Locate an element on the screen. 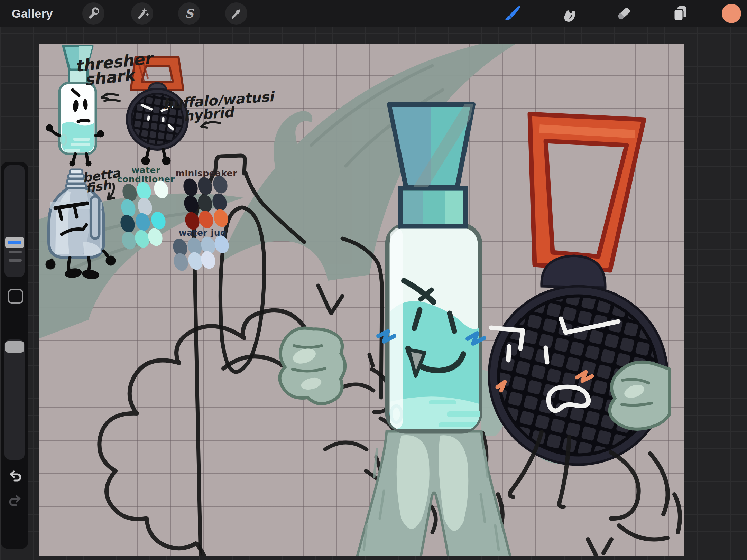 The width and height of the screenshot is (747, 560). undo-button is located at coordinates (15, 476).